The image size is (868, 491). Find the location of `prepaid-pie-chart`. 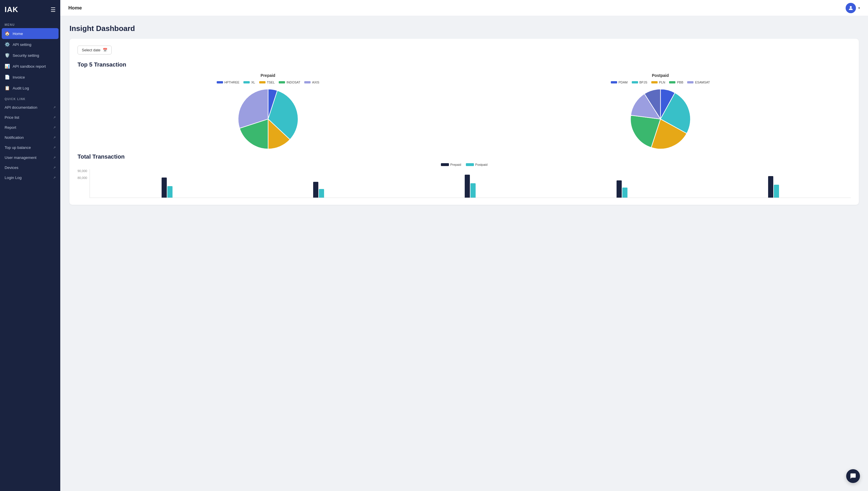

prepaid-pie-chart is located at coordinates (268, 119).